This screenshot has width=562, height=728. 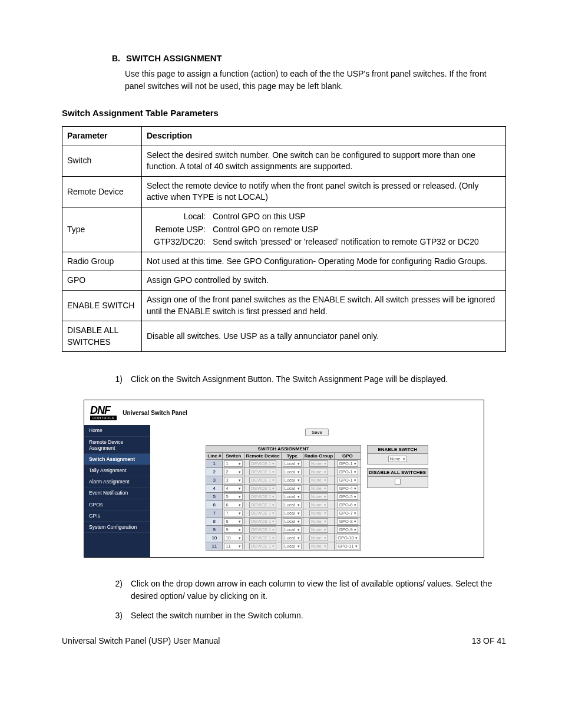 I want to click on sidebar-item: Switch Assignment, so click(x=117, y=460).